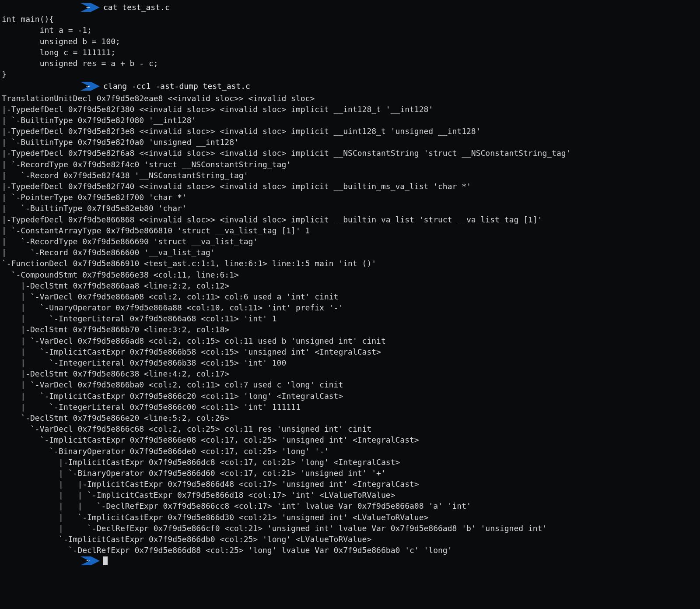 This screenshot has height=609, width=700. What do you see at coordinates (350, 352) in the screenshot?
I see `ast-line: | `-ImplicitCastExpr 0x7f9d5e866b58 <col…` at bounding box center [350, 352].